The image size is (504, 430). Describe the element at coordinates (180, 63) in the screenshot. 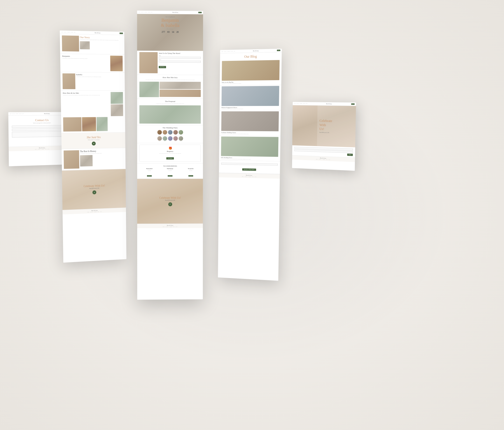

I see `main-join-us-content: Join Us In Tying The Knot! When: Where: …` at that location.